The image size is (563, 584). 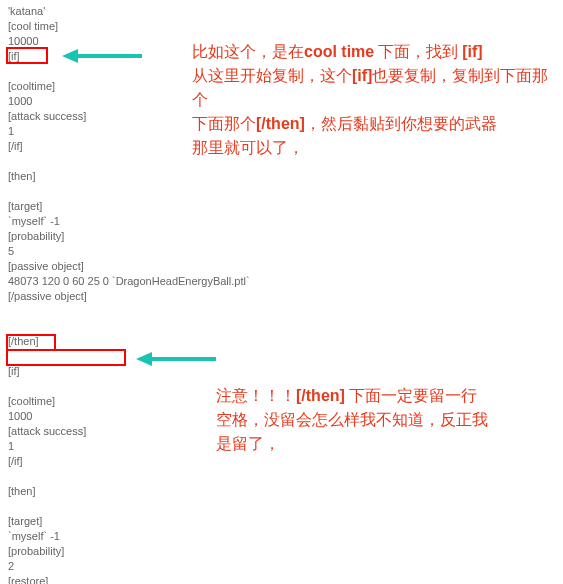 What do you see at coordinates (129, 579) in the screenshot?
I see `code-line: [restore]` at bounding box center [129, 579].